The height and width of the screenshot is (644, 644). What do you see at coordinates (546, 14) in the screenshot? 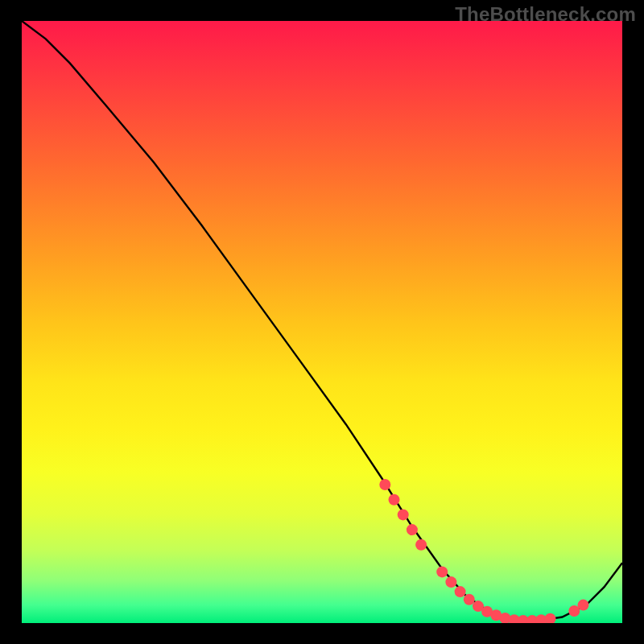
I see `watermark-text: TheBottleneck.com` at bounding box center [546, 14].